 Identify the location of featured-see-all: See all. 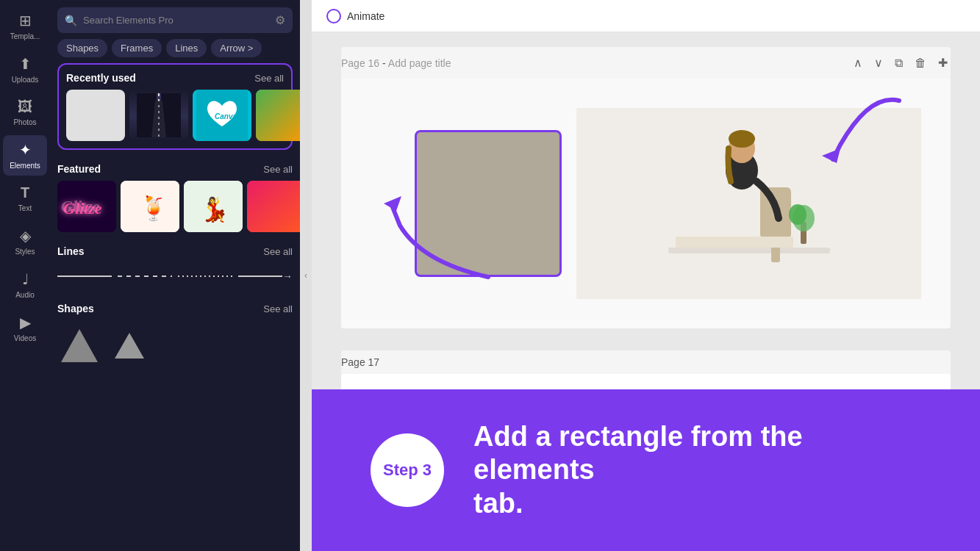
(278, 169).